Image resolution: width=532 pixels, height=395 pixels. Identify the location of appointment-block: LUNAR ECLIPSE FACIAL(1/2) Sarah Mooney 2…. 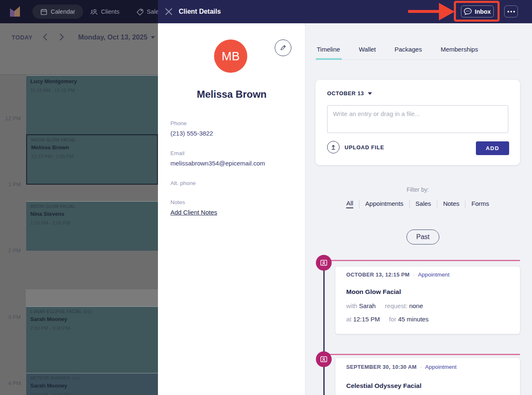
(92, 340).